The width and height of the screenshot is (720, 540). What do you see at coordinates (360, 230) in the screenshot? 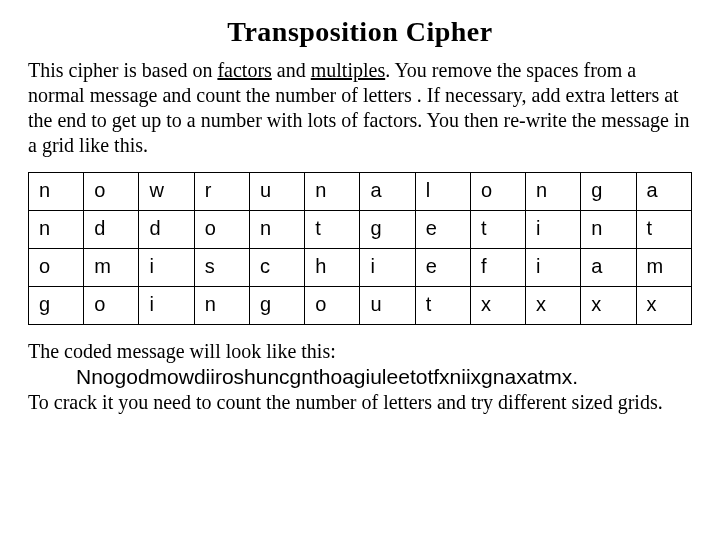
I see `table-row: n d d o n t g e t i n t` at bounding box center [360, 230].